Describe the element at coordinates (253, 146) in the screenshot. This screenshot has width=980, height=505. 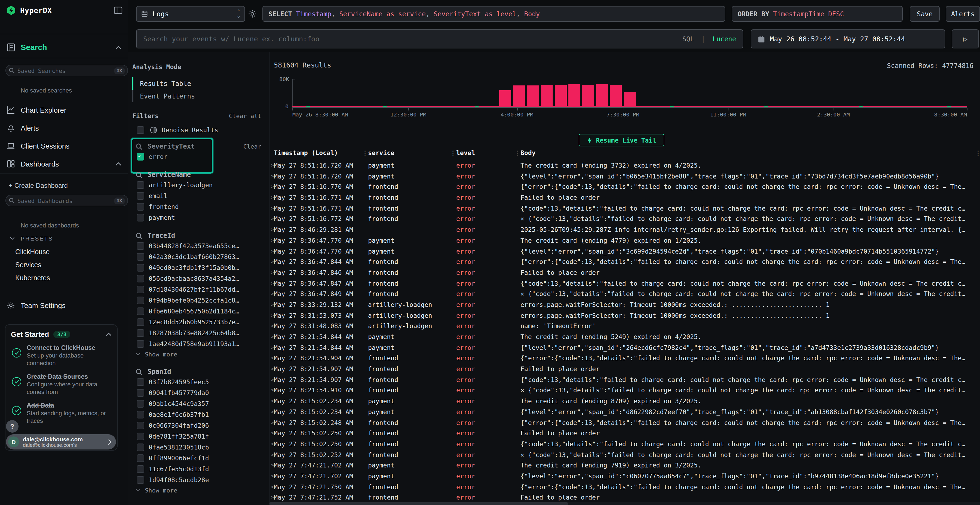
I see `facet-clear-button: Clear` at that location.